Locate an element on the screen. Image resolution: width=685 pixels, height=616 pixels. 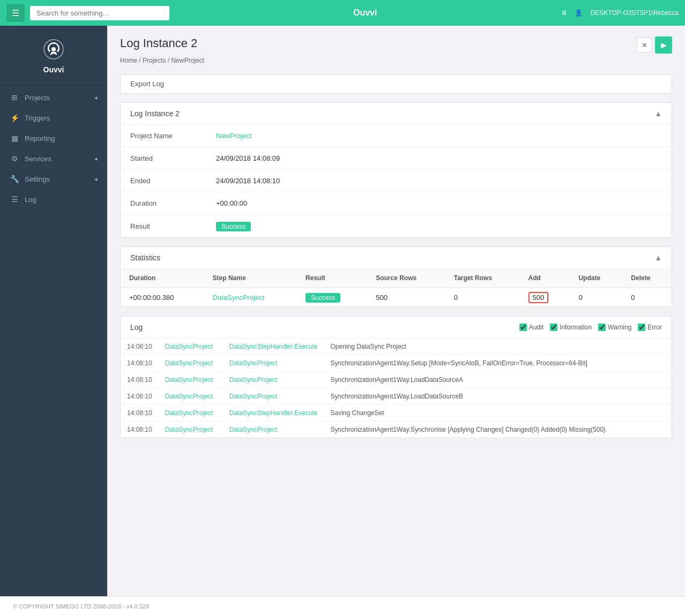
sidebar-label-reporting: Reporting is located at coordinates (40, 138).